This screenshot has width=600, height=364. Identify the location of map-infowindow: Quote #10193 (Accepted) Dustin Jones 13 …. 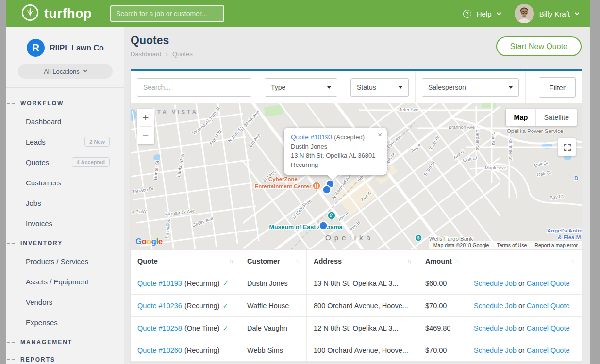
(335, 151).